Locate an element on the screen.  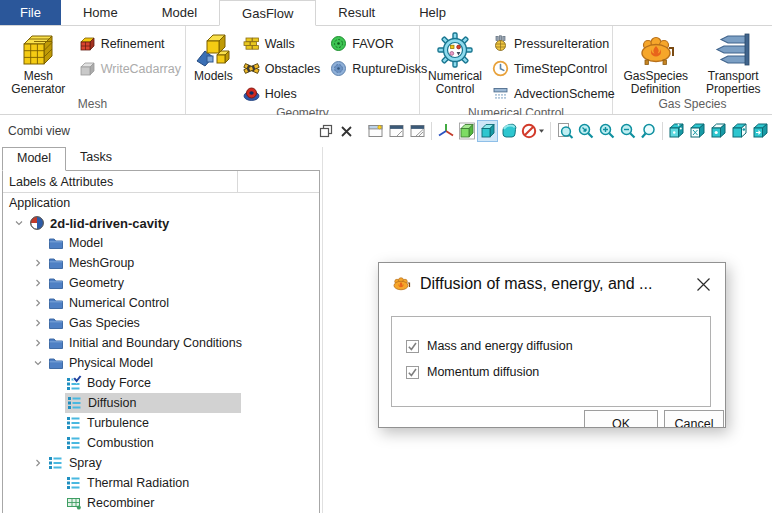
advection-scheme-button: AdvectionScheme is located at coordinates (554, 94).